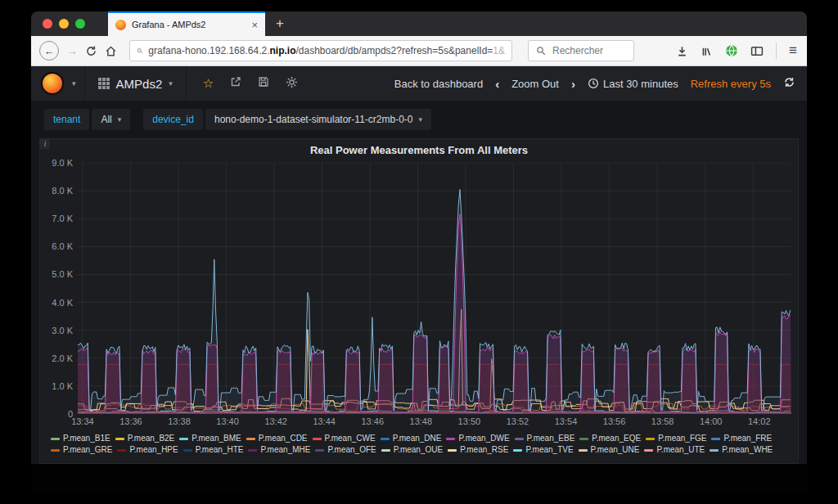 This screenshot has width=838, height=504. What do you see at coordinates (56, 386) in the screenshot?
I see `y-axis-tick: 1.0 K` at bounding box center [56, 386].